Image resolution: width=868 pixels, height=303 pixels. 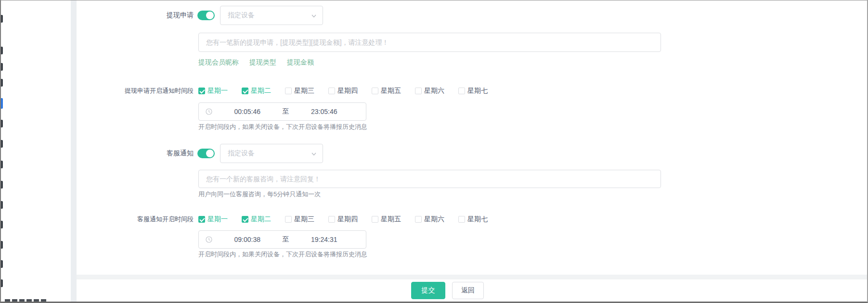 I want to click on withdraw-schedule-hint-row: 开启时间段内，如果关闭设备，下次开启设备将播报历史消息, so click(x=472, y=127).